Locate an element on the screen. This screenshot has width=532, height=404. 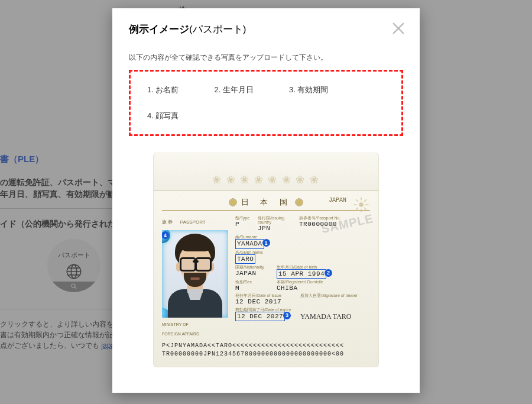
passport-header-japan: JAPAN is located at coordinates (338, 200).